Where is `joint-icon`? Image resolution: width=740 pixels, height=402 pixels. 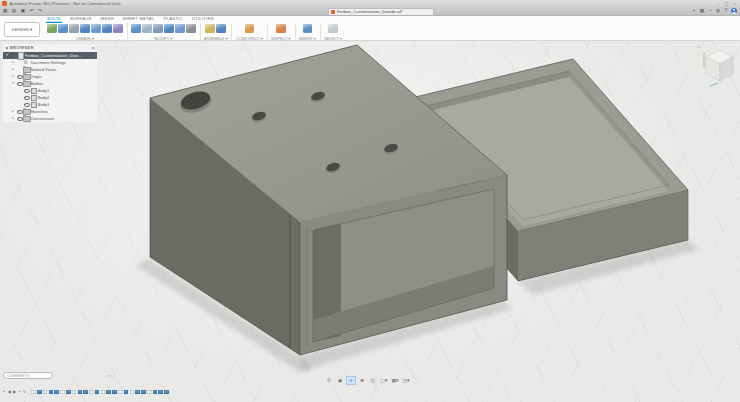 joint-icon is located at coordinates (221, 29).